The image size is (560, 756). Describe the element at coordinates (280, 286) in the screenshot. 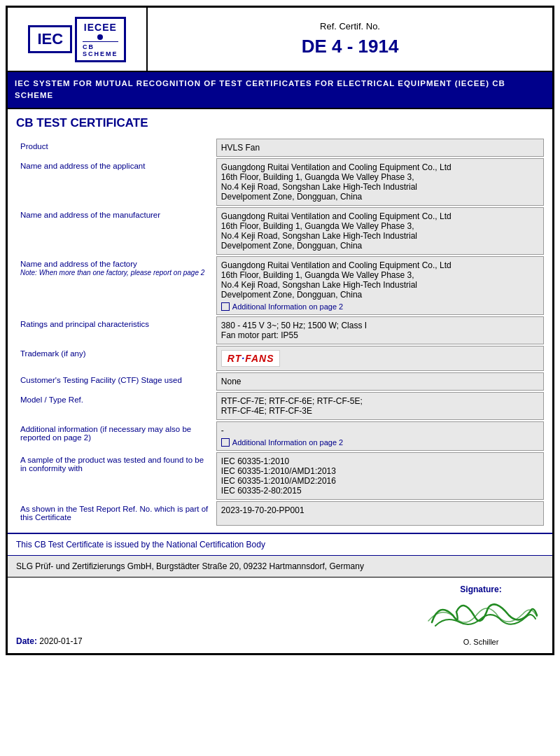

I see `table-row: Name and address of the factory Note: Wh…` at that location.